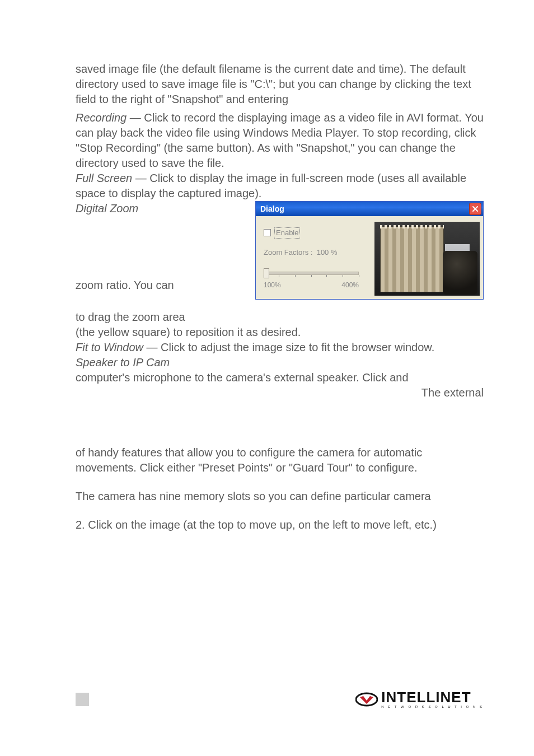 The height and width of the screenshot is (756, 534). What do you see at coordinates (280, 496) in the screenshot?
I see `text-nine-slots: The camera has nine memory slots so you …` at bounding box center [280, 496].